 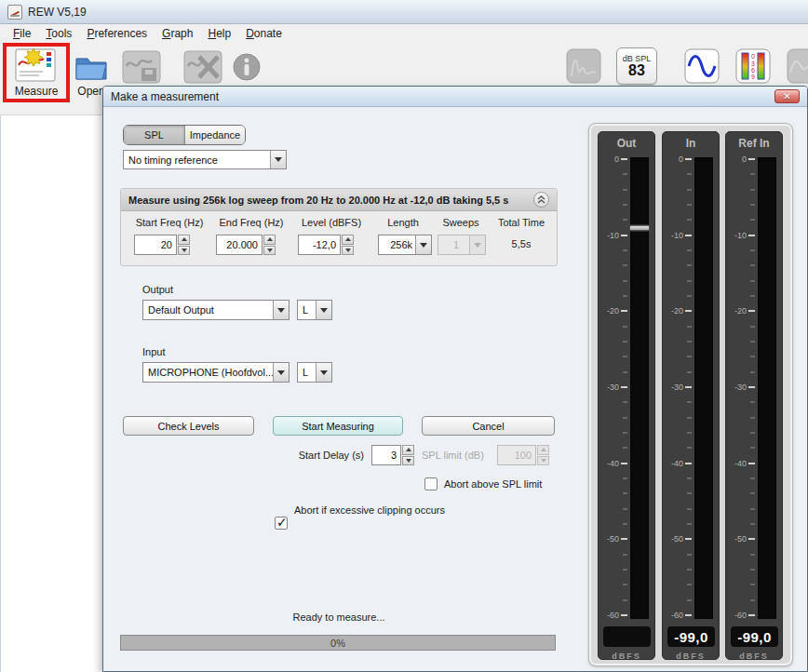 I want to click on timing-reference-dropdown-button, so click(x=277, y=160).